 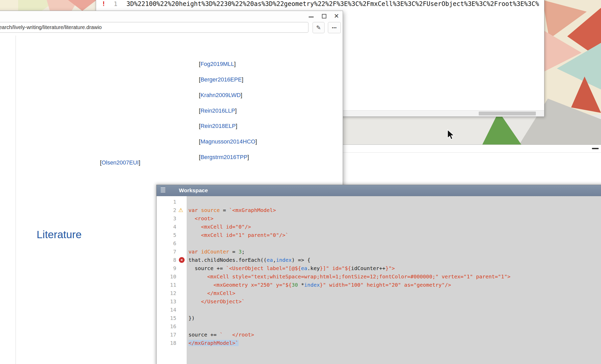 What do you see at coordinates (166, 218) in the screenshot?
I see `line-number: 3` at bounding box center [166, 218].